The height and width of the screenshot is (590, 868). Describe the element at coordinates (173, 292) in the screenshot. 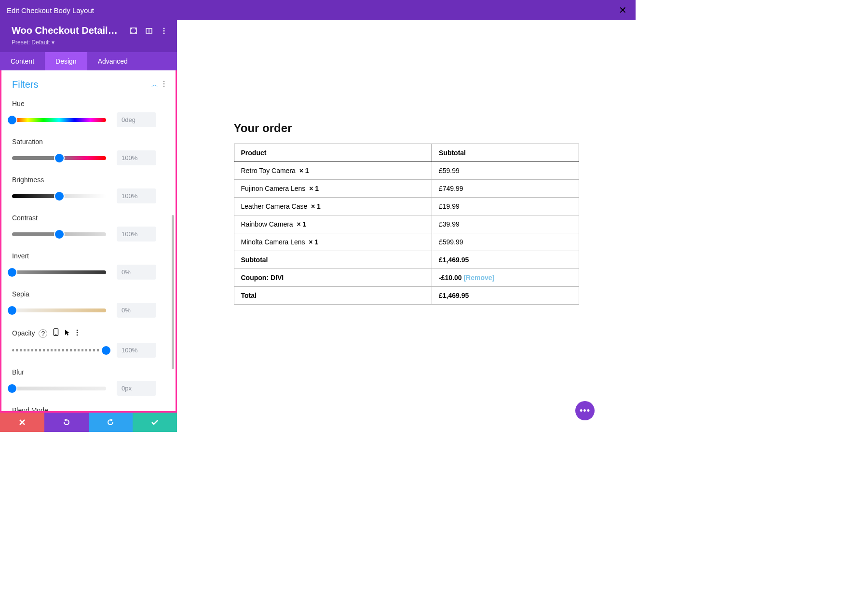

I see `scrollbar` at that location.